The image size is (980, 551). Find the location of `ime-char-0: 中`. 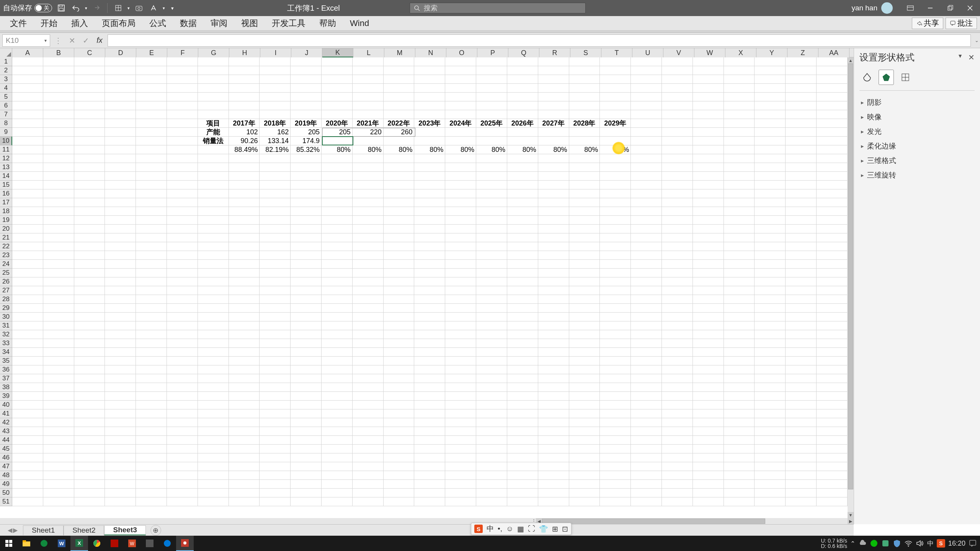

ime-char-0: 中 is located at coordinates (490, 529).